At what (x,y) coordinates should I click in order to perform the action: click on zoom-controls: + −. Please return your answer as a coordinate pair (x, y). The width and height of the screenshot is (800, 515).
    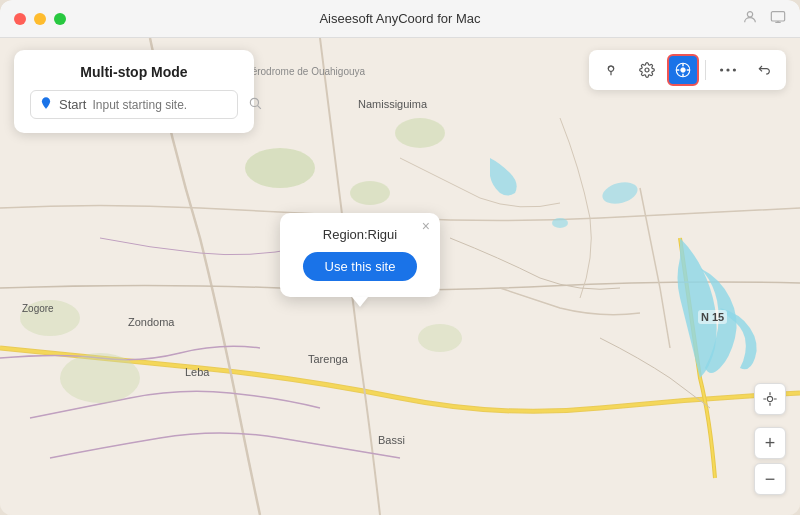
    Looking at the image, I should click on (770, 439).